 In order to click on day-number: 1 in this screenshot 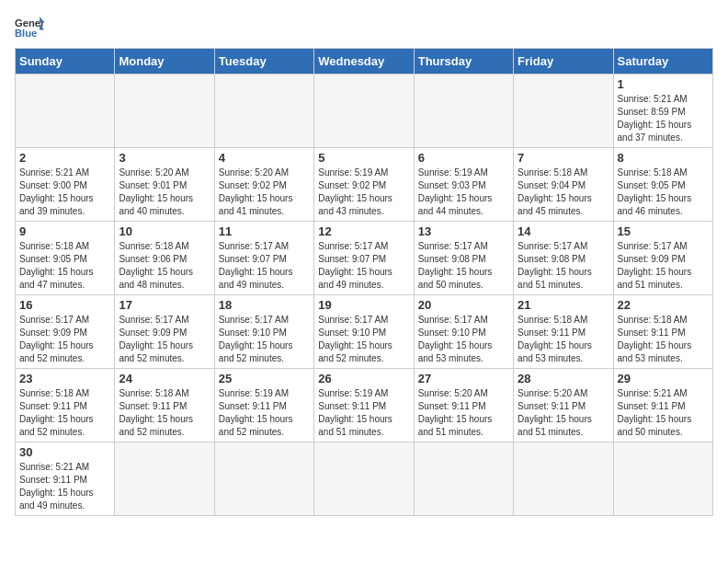, I will do `click(664, 85)`.